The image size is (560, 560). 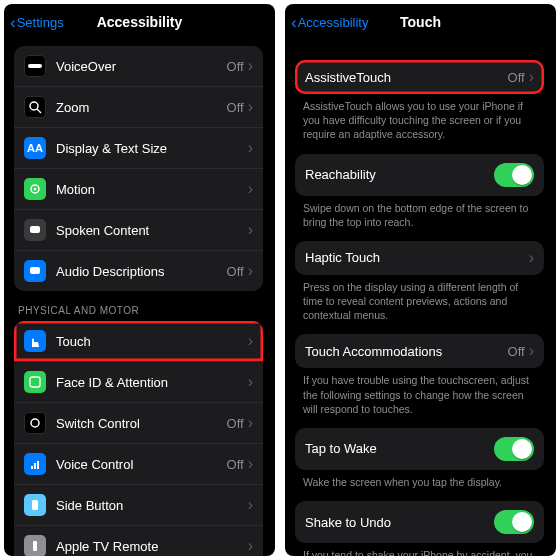 I want to click on row-apple-tv-remote: Apple TV Remote ›, so click(x=138, y=540).